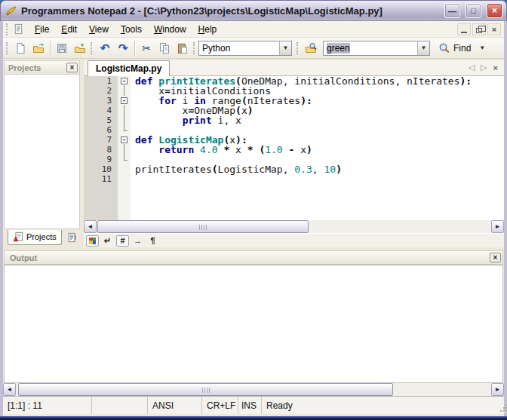 This screenshot has height=420, width=507. What do you see at coordinates (494, 29) in the screenshot?
I see `mdi-close-button: ×` at bounding box center [494, 29].